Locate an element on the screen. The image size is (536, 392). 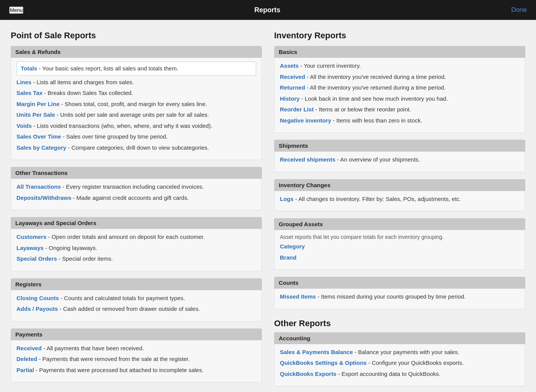
report-item: QuickBooks Exports - Export accounting d… is located at coordinates (400, 374).